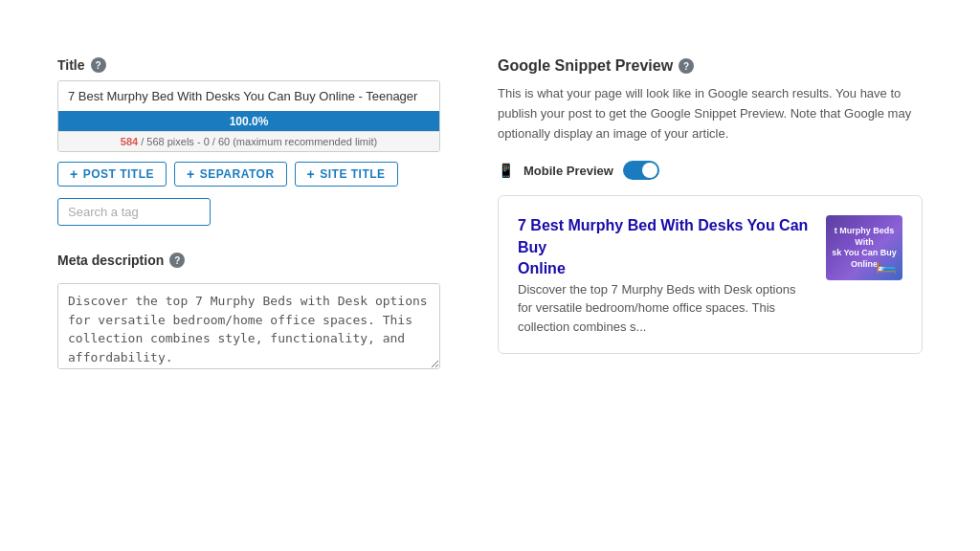  What do you see at coordinates (249, 312) in the screenshot?
I see `meta-section: Meta description ? Discover the top 7 Mu…` at bounding box center [249, 312].